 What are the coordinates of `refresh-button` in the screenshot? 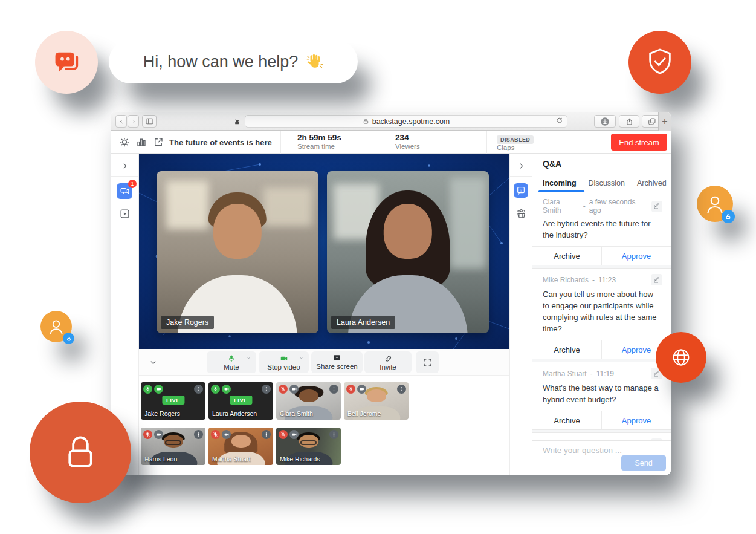 It's located at (560, 122).